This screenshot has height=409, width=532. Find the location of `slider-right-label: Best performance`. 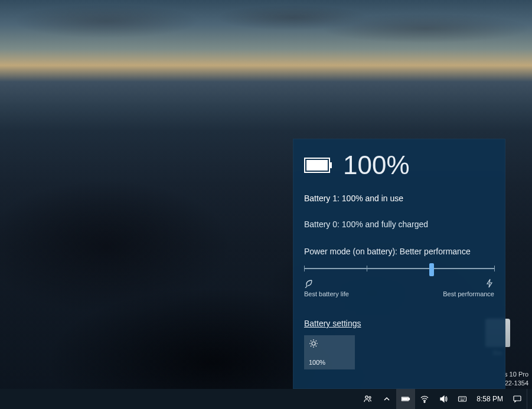

slider-right-label: Best performance is located at coordinates (469, 294).